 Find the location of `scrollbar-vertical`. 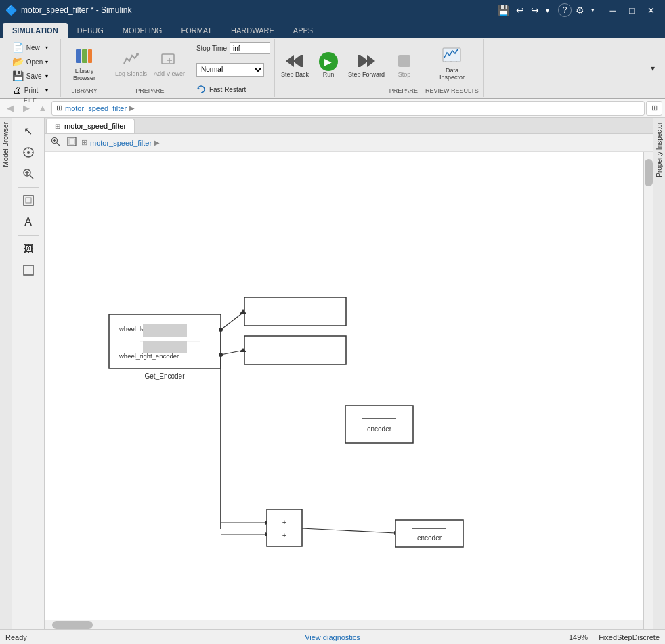

scrollbar-vertical is located at coordinates (648, 390).